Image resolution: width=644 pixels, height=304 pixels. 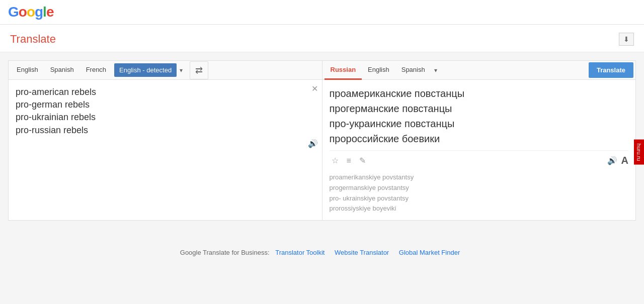 I want to click on header: Google, so click(x=322, y=12).